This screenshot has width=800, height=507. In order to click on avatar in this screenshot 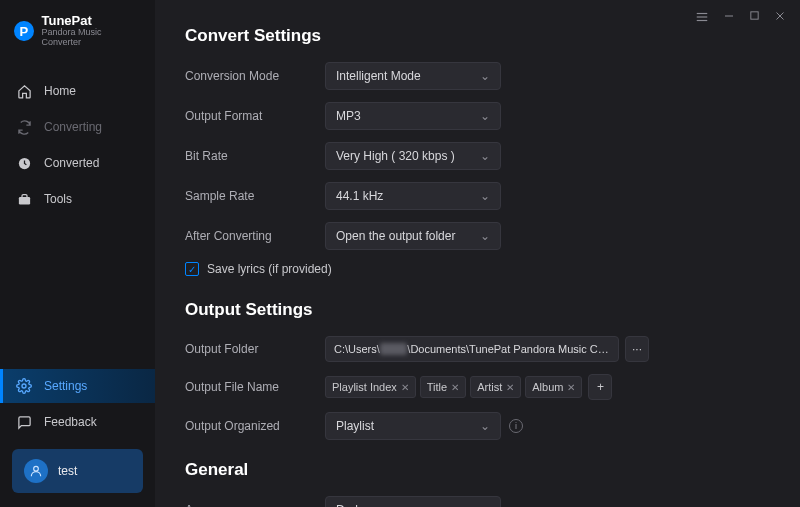, I will do `click(36, 471)`.